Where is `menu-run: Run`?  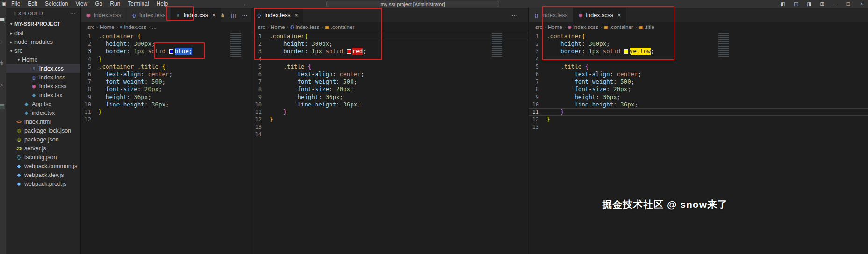 menu-run: Run is located at coordinates (115, 4).